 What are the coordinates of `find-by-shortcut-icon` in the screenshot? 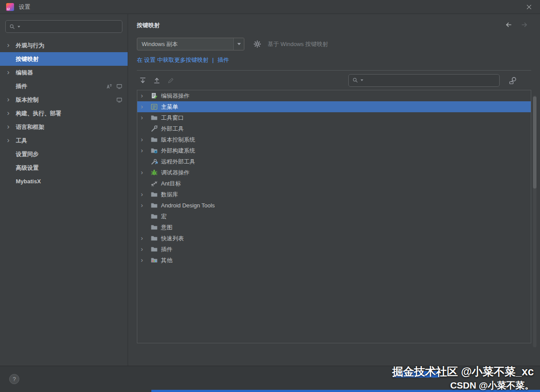 It's located at (513, 80).